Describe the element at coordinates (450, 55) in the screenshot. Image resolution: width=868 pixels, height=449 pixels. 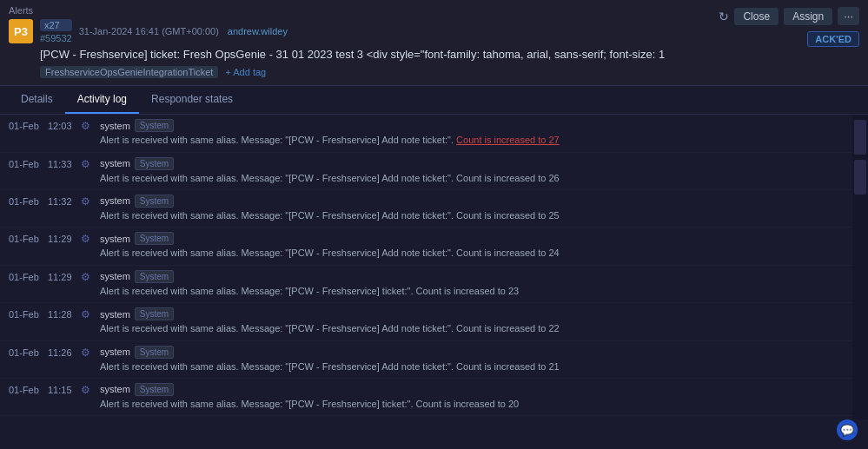
I see `alert-title: [PCW - Freshservice] ticket: Fresh OpsGe…` at that location.